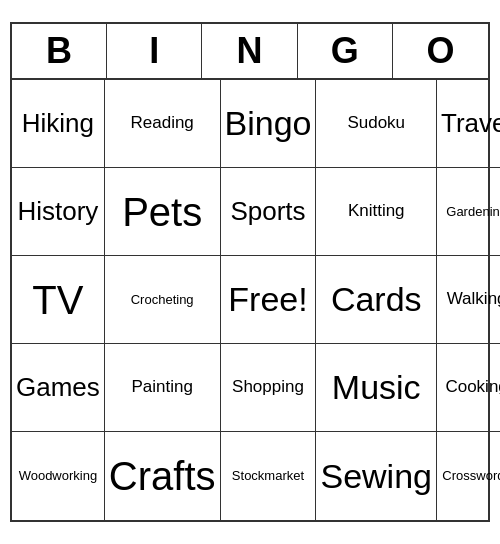 The height and width of the screenshot is (544, 500). I want to click on cell-text: Sudoku, so click(376, 123).